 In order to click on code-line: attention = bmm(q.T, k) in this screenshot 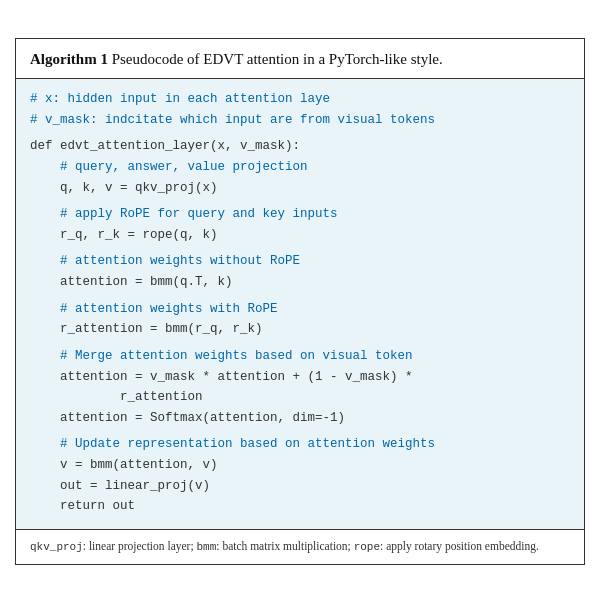, I will do `click(300, 282)`.